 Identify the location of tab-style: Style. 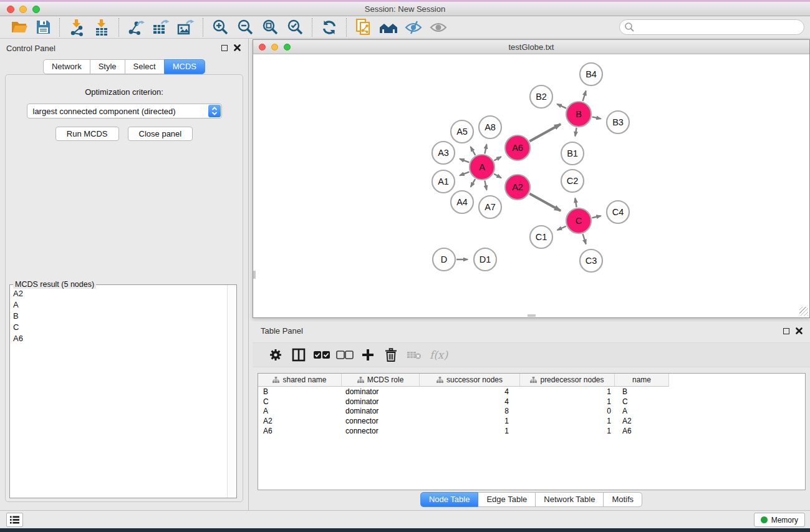
(107, 67).